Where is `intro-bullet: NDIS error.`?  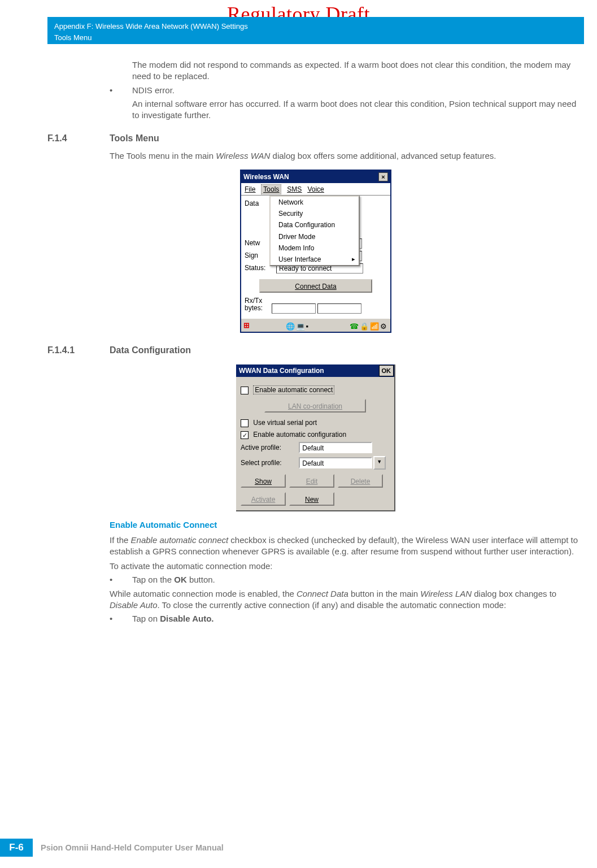 intro-bullet: NDIS error. is located at coordinates (154, 90).